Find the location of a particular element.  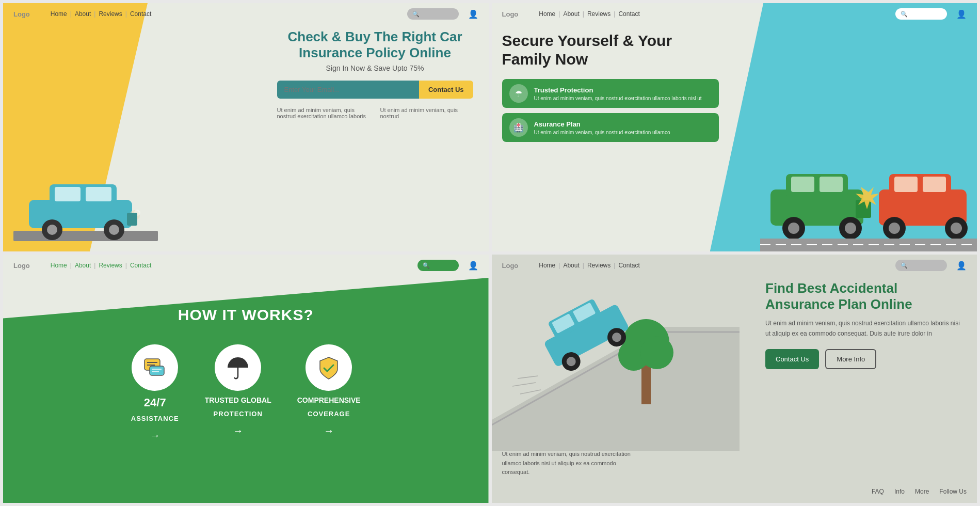

protection-icon: ☂ is located at coordinates (519, 93).